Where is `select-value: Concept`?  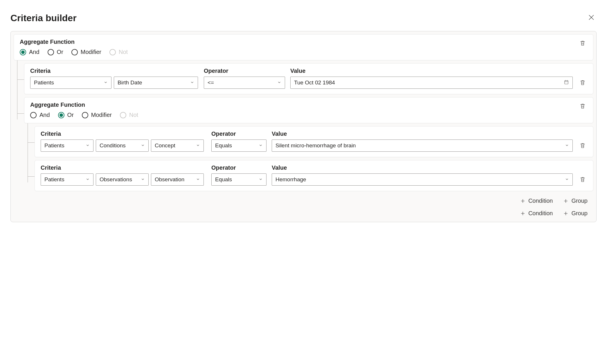
select-value: Concept is located at coordinates (165, 146).